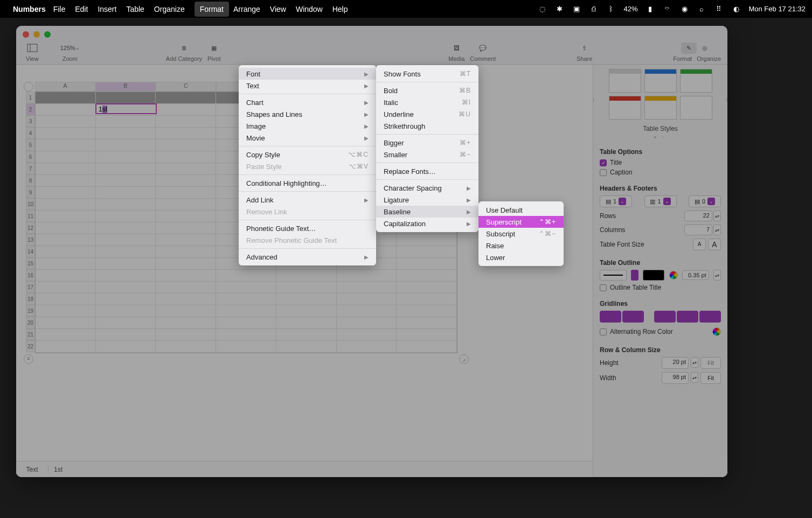 The height and width of the screenshot is (518, 812). I want to click on header-rows-selector: ▤ 1⌄, so click(616, 201).